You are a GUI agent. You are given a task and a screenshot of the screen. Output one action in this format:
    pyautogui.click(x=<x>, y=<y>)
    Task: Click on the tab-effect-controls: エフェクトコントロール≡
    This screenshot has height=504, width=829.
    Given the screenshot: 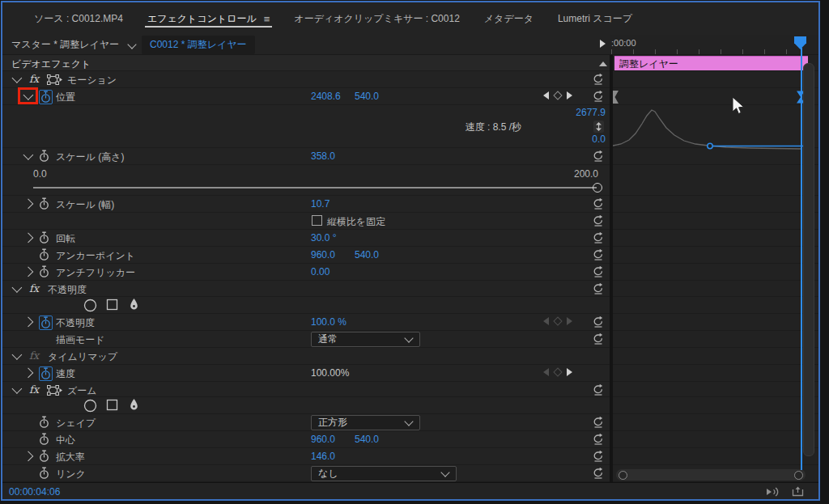 What is the action you would take?
    pyautogui.click(x=209, y=19)
    